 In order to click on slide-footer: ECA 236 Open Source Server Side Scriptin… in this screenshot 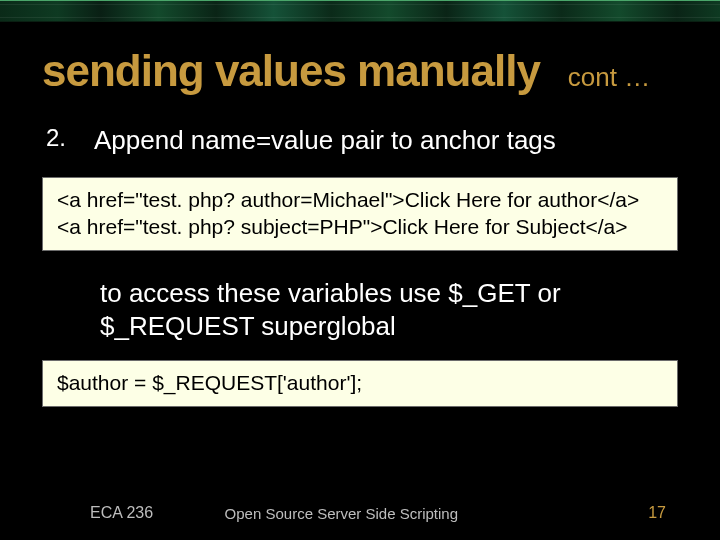, I will do `click(360, 513)`.